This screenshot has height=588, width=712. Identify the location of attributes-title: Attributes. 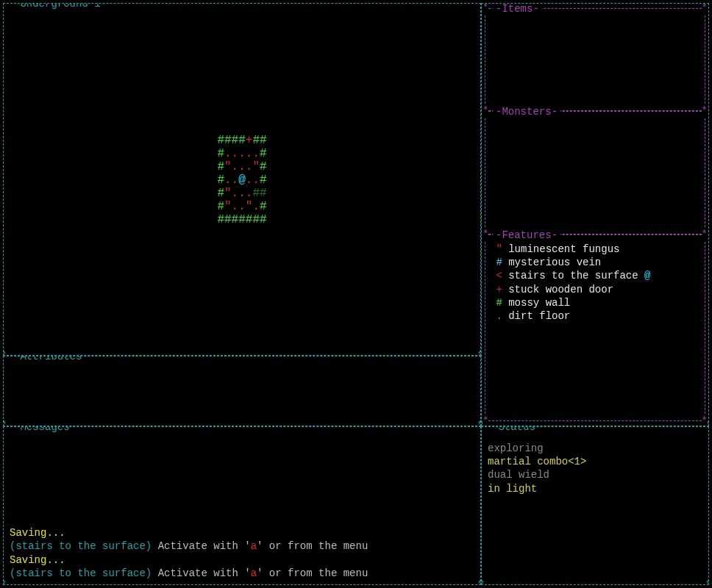
(51, 359).